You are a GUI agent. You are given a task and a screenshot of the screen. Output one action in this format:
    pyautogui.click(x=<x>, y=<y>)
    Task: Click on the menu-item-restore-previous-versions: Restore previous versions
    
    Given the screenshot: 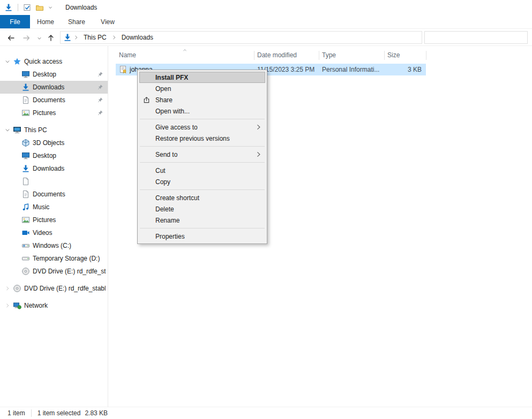 What is the action you would take?
    pyautogui.click(x=203, y=138)
    